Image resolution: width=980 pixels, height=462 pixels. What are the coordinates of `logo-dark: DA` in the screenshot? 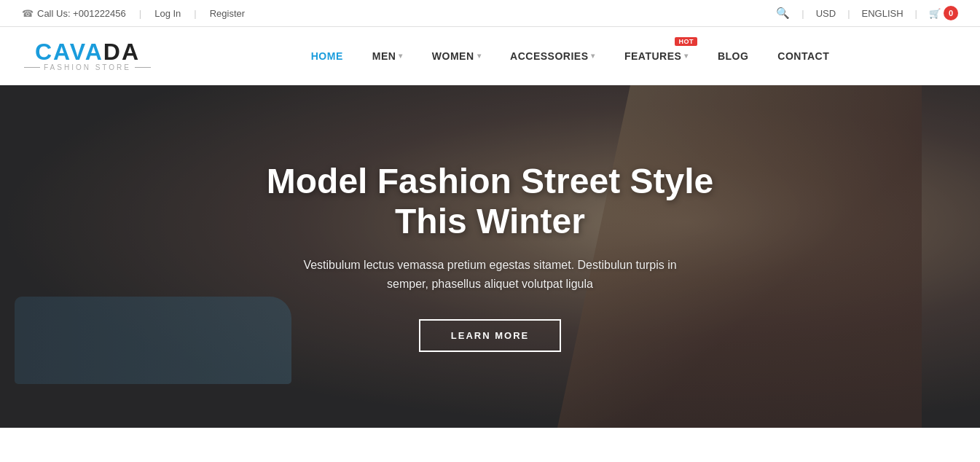 It's located at (122, 52).